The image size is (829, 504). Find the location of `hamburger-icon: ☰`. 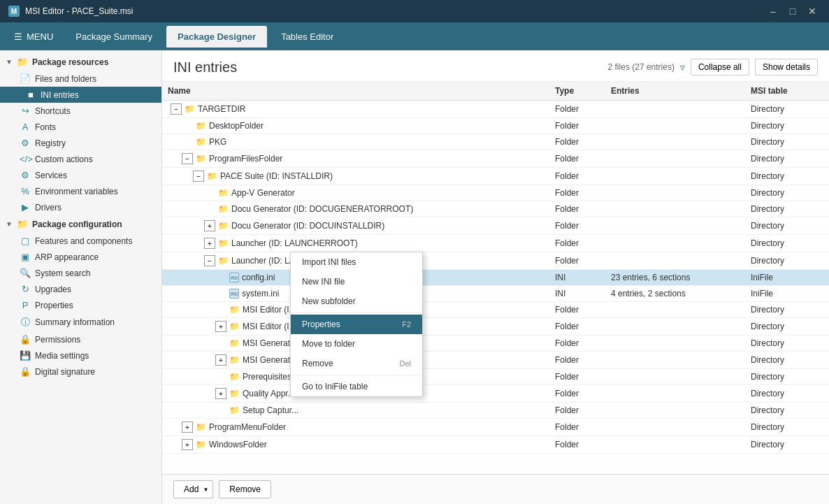

hamburger-icon: ☰ is located at coordinates (18, 36).